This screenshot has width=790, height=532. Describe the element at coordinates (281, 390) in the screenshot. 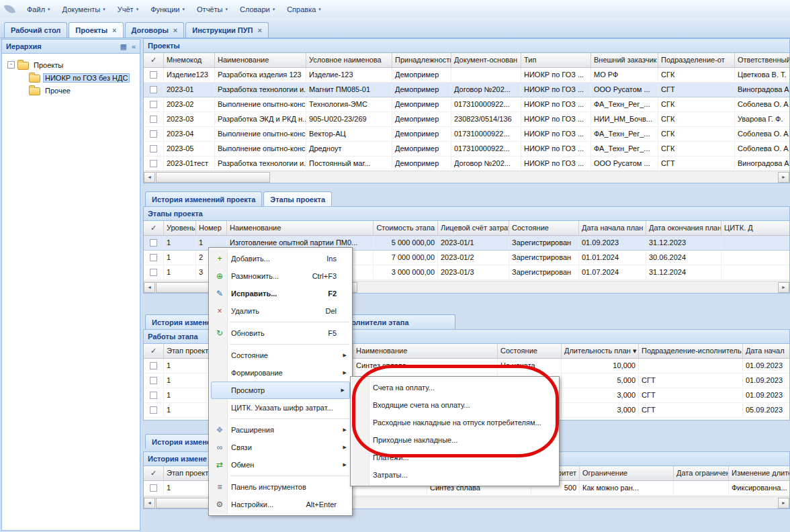

I see `menu-item: Просмотр▶` at that location.